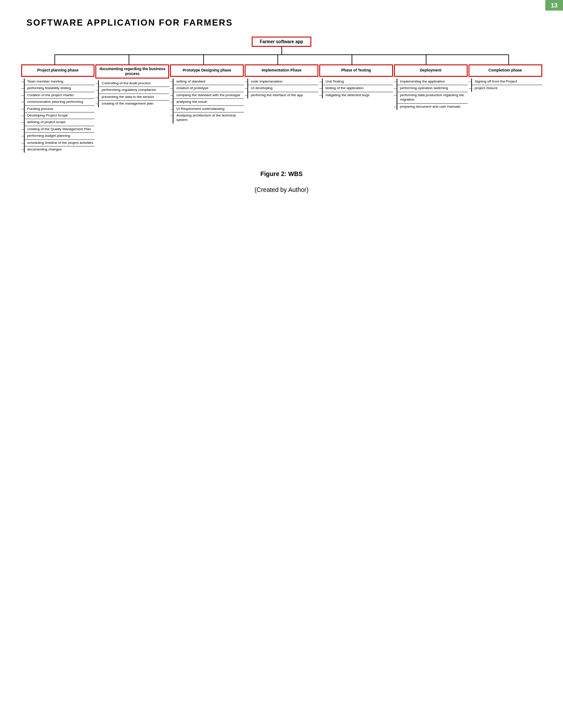  Describe the element at coordinates (207, 94) in the screenshot. I see `wbs-col-prototype: Prototype Designing phase setting of sta…` at that location.